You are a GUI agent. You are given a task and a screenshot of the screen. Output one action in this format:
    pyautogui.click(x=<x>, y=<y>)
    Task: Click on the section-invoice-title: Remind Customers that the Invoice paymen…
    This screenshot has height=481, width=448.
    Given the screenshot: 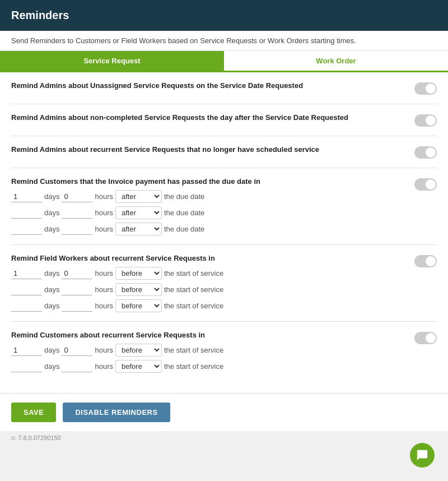 What is the action you would take?
    pyautogui.click(x=208, y=182)
    